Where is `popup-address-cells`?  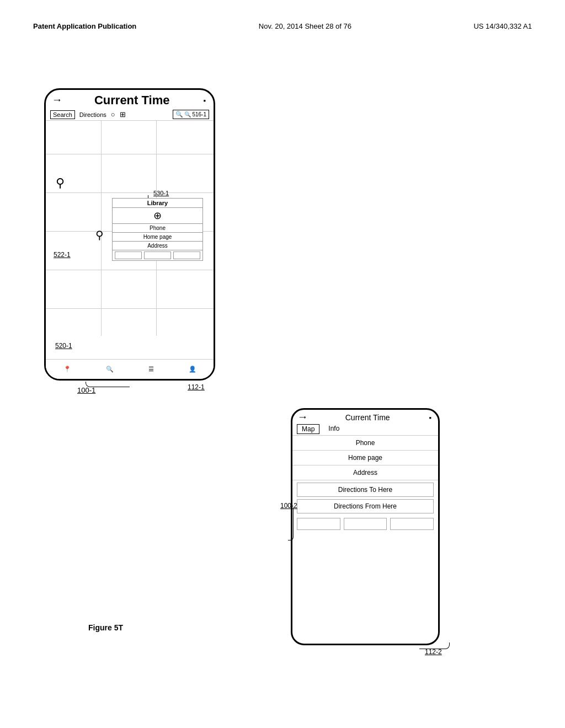 popup-address-cells is located at coordinates (158, 255).